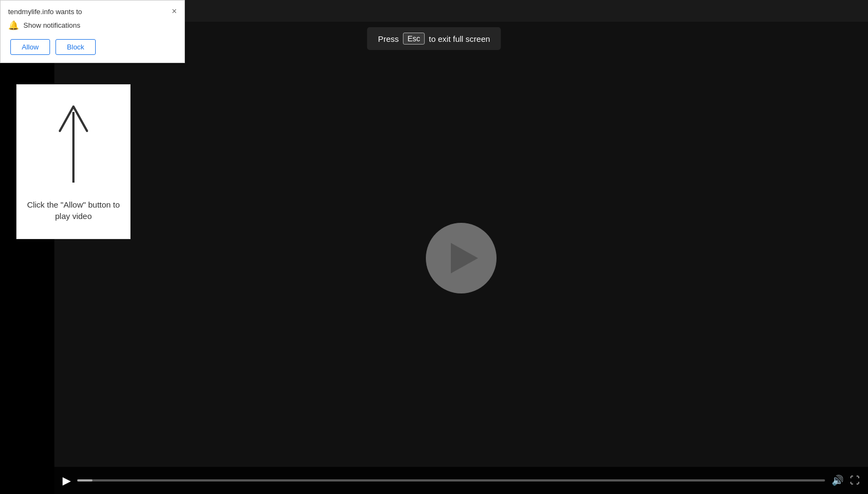 This screenshot has width=868, height=494. I want to click on popup-buttons: Allow Block, so click(92, 47).